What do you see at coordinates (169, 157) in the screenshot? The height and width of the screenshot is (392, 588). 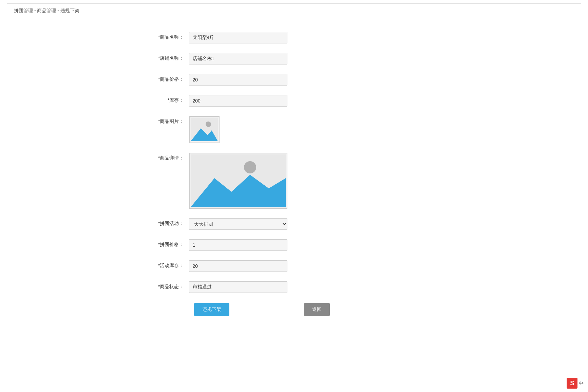 I see `product-detail-label: *商品详情：` at bounding box center [169, 157].